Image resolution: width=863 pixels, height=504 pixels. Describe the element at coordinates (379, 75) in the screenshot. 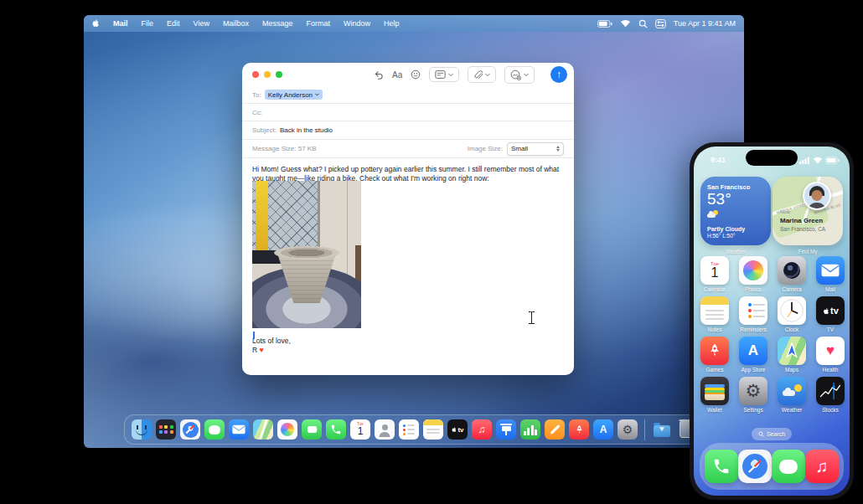

I see `undo-icon` at that location.